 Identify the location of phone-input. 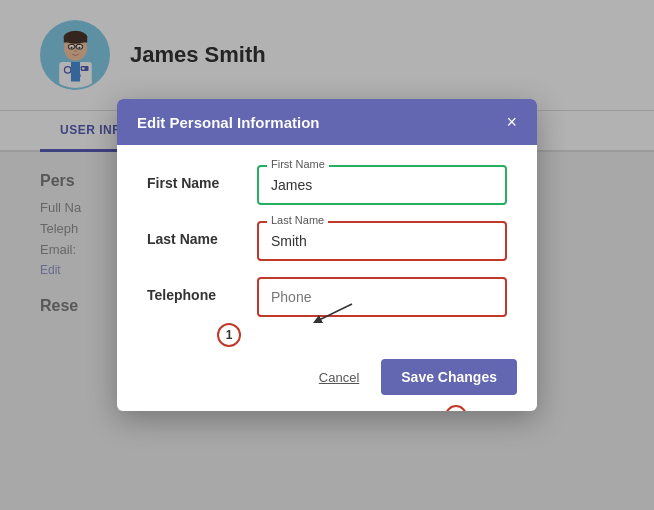
(382, 297).